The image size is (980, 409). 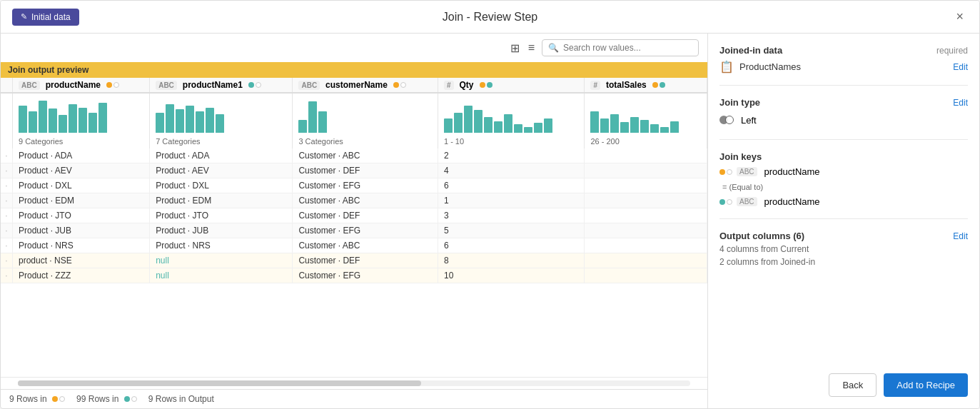 I want to click on cell-qty: 2, so click(x=511, y=156).